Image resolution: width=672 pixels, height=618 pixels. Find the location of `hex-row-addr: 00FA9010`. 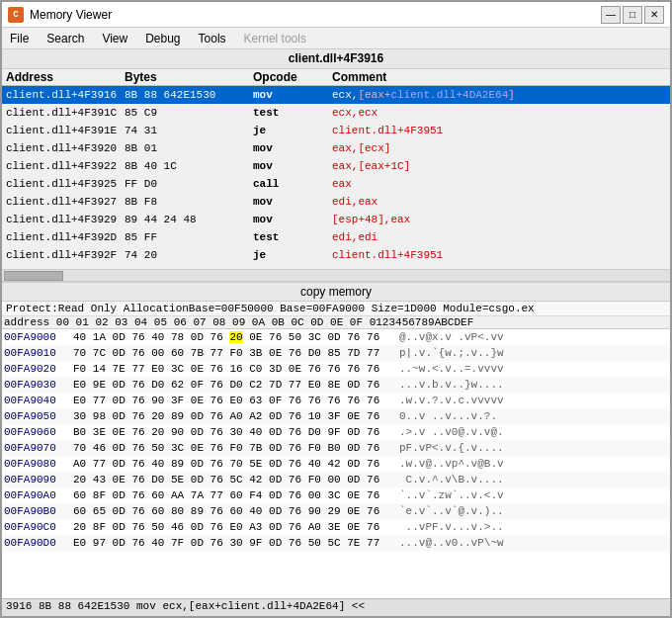

hex-row-addr: 00FA9010 is located at coordinates (39, 353).